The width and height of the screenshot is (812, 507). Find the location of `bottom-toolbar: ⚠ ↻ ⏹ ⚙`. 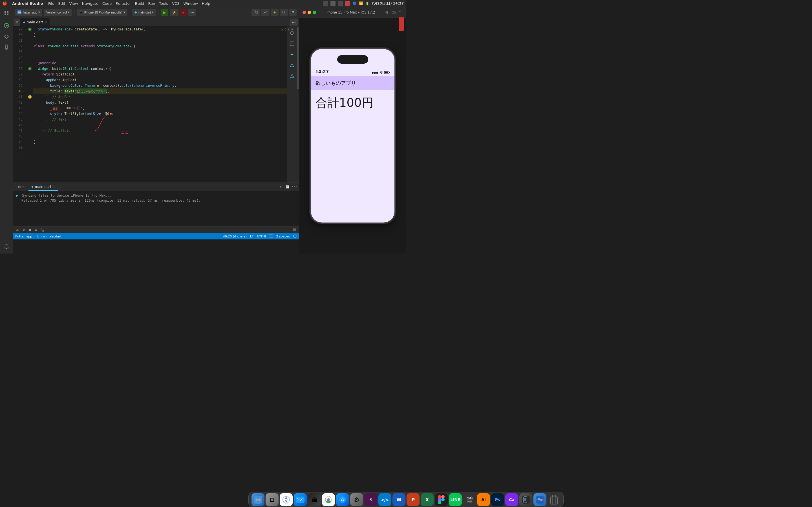

bottom-toolbar: ⚠ ↻ ⏹ ⚙ is located at coordinates (156, 230).